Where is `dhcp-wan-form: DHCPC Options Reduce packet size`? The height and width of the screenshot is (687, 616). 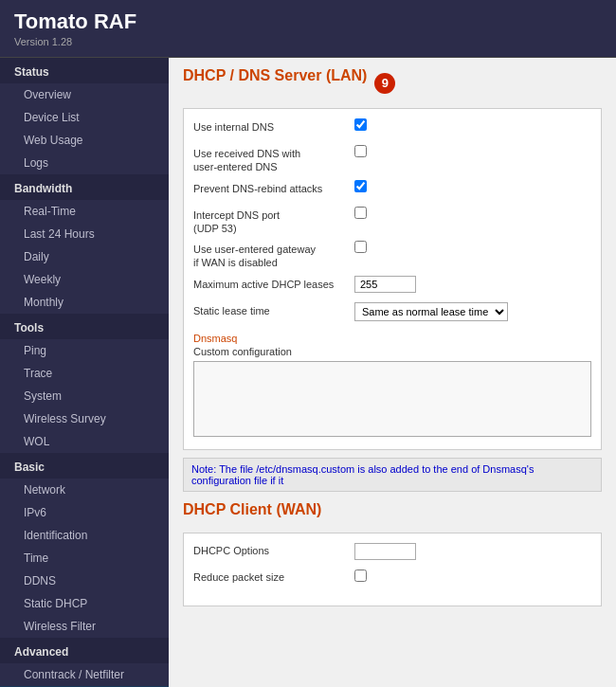
dhcp-wan-form: DHCPC Options Reduce packet size is located at coordinates (392, 569).